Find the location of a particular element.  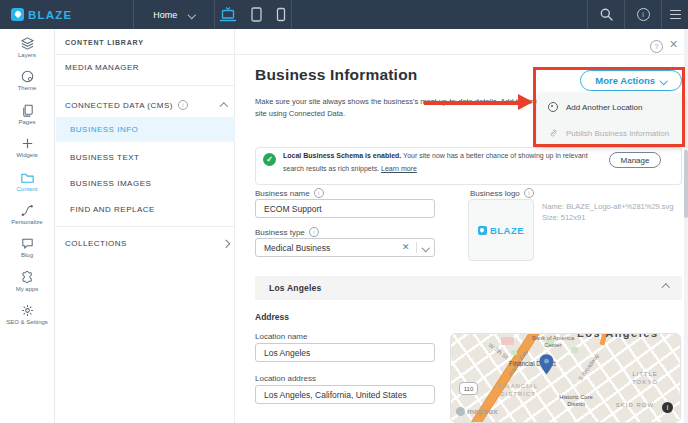

nav-item-find-and-replace: FIND AND REPLACE is located at coordinates (112, 210).